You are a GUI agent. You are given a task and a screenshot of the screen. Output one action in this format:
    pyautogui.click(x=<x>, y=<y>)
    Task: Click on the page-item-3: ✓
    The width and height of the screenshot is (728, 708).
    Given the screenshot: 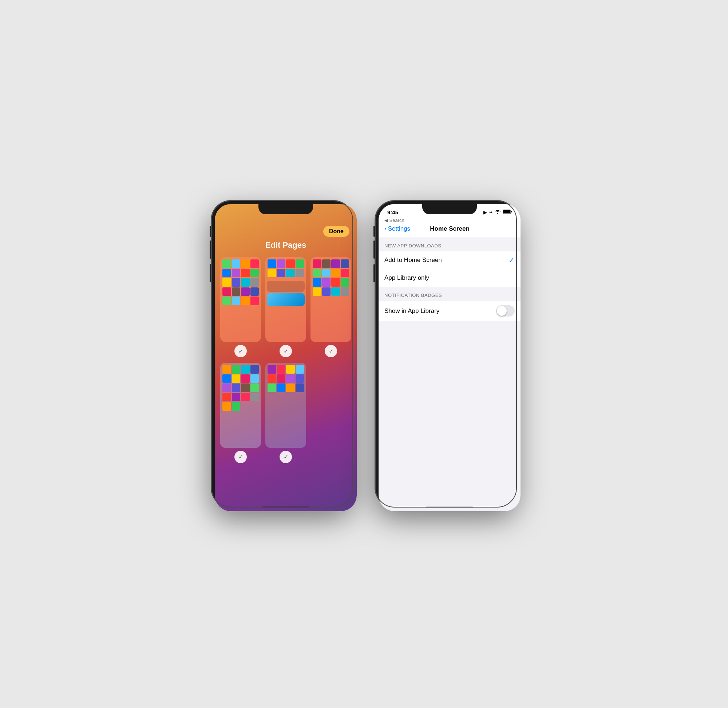 What is the action you would take?
    pyautogui.click(x=331, y=307)
    